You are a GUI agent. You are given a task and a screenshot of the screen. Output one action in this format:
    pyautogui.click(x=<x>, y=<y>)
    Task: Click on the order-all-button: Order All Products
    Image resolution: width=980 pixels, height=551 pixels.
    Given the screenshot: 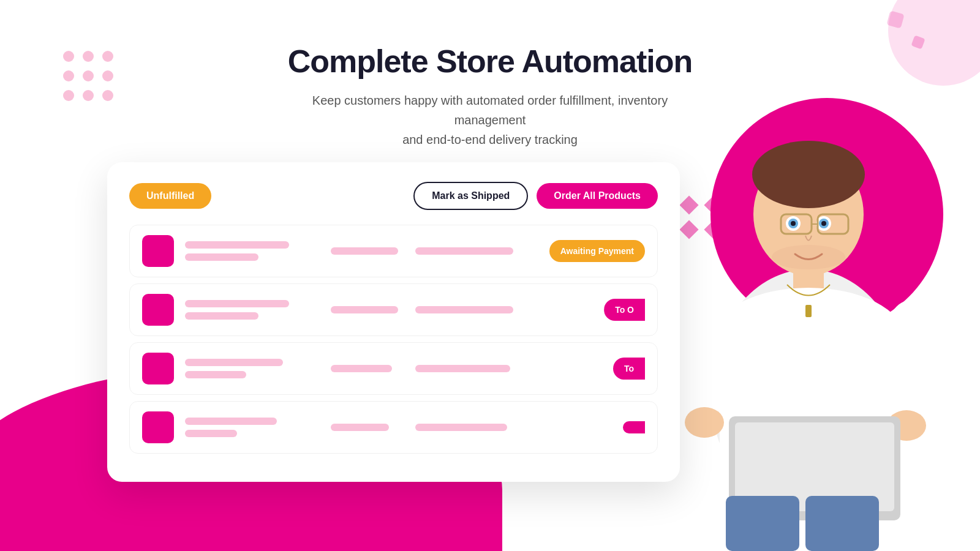 What is the action you would take?
    pyautogui.click(x=597, y=196)
    